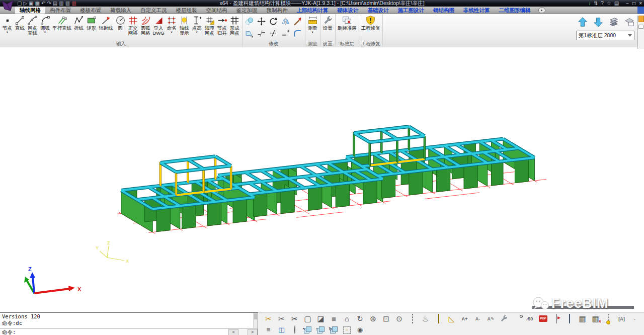  Describe the element at coordinates (313, 24) in the screenshot. I see `measure-button: 测量▾` at that location.